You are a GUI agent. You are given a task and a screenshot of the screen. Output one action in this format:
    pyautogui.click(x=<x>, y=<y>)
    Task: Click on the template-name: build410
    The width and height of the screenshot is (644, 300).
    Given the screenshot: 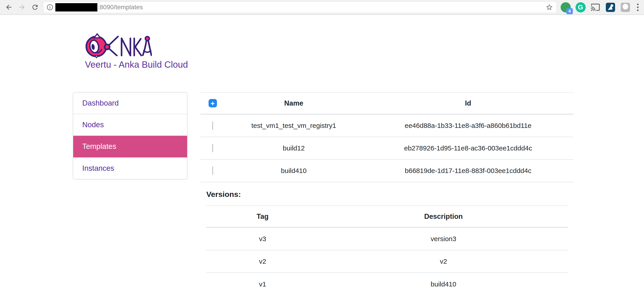 What is the action you would take?
    pyautogui.click(x=294, y=171)
    